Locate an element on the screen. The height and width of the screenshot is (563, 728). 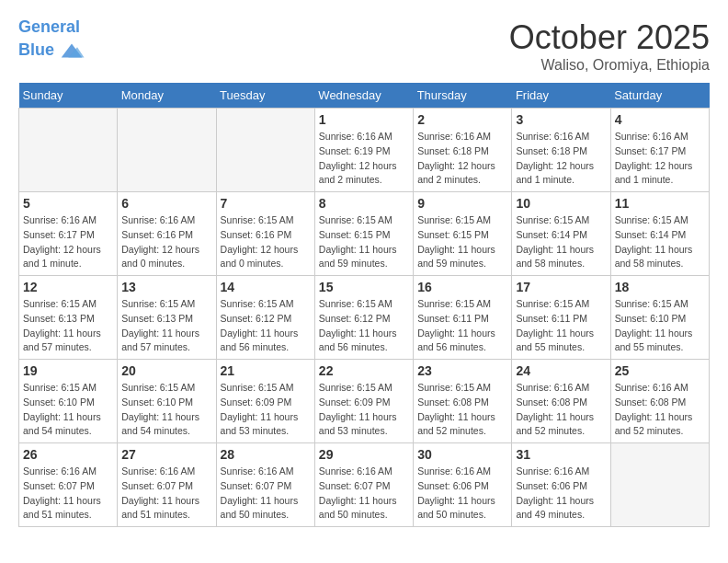
title-block: October 2025 Waliso, Oromiya, Ethiopia is located at coordinates (609, 46).